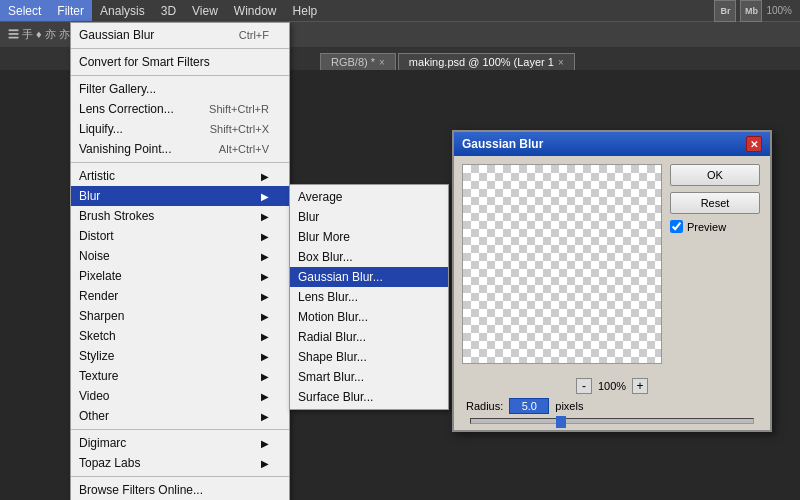 The width and height of the screenshot is (800, 500). I want to click on dialog-title: Gaussian Blur, so click(502, 144).